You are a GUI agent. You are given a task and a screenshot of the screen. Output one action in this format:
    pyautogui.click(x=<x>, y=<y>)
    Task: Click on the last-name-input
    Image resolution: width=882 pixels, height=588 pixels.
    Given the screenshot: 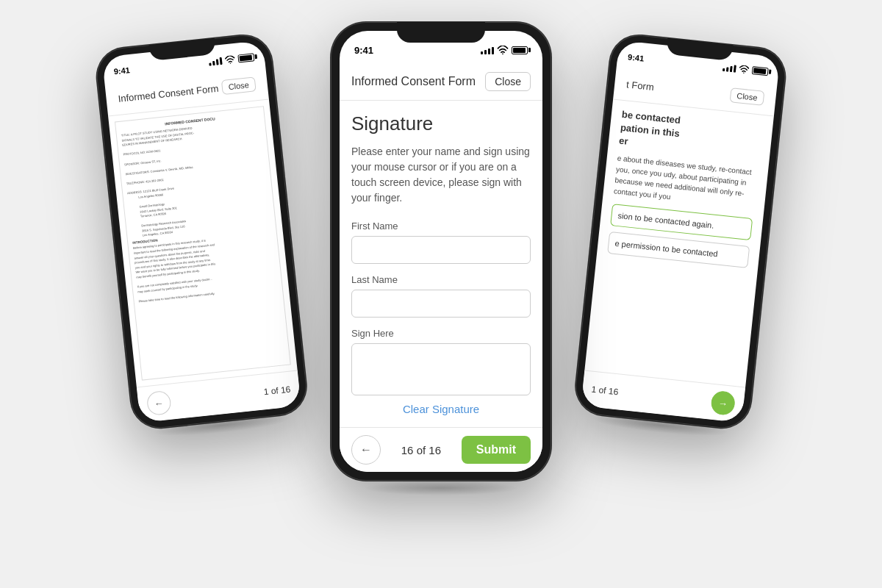 What is the action you would take?
    pyautogui.click(x=441, y=304)
    